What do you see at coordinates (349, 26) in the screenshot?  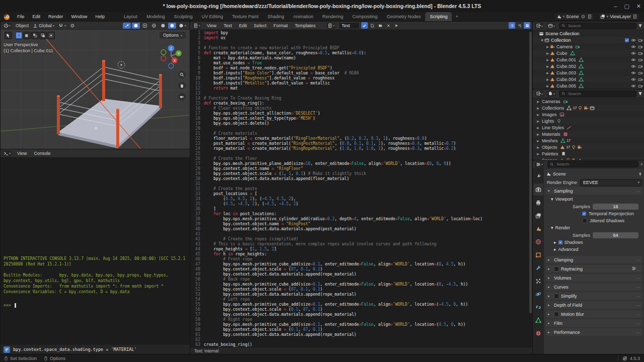 I see `text-datablock-name: Text` at bounding box center [349, 26].